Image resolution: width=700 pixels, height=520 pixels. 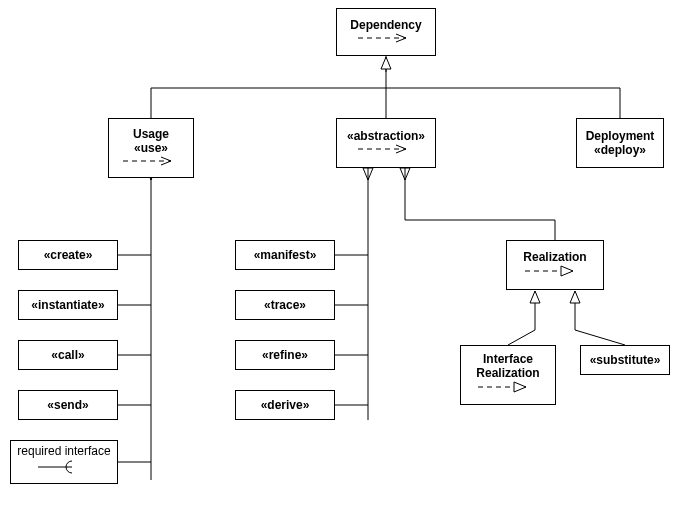 I want to click on trace-stereo: «trace», so click(x=285, y=305).